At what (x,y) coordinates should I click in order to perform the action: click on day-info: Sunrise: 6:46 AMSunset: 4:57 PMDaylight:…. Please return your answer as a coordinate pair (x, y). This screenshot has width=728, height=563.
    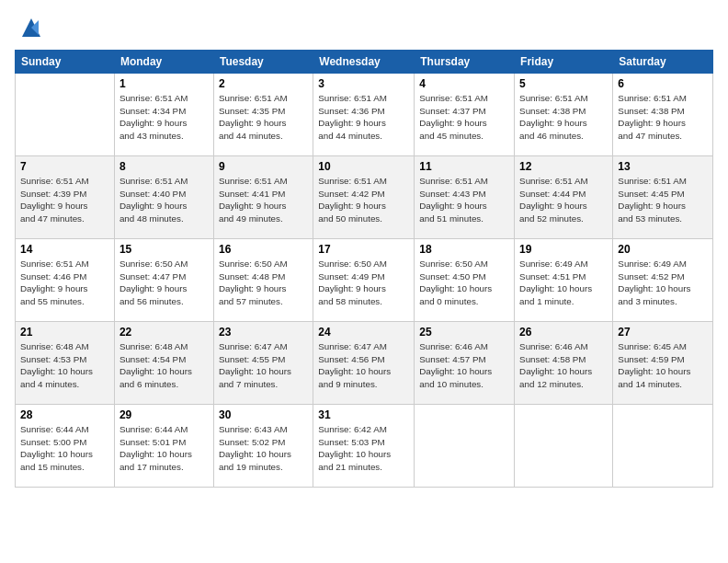
    Looking at the image, I should click on (464, 366).